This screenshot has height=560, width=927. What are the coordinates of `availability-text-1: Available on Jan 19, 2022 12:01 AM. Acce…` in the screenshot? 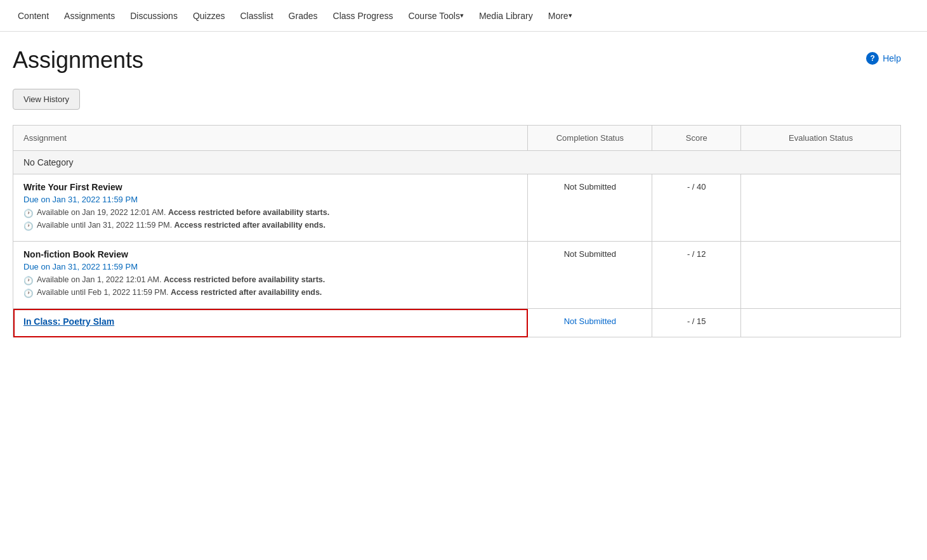 It's located at (183, 212).